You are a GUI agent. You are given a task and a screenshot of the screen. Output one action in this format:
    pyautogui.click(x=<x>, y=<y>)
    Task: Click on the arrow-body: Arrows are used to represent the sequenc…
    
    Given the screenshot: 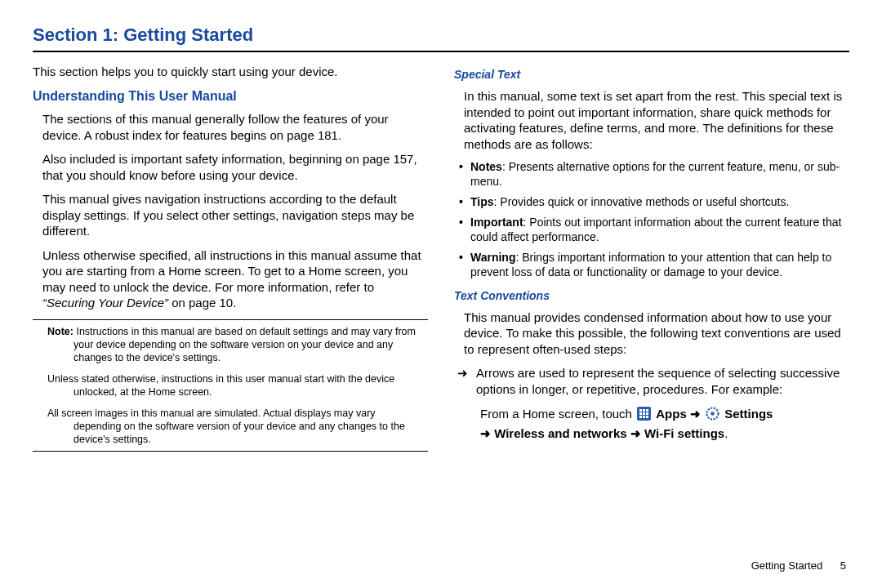 What is the action you would take?
    pyautogui.click(x=663, y=381)
    